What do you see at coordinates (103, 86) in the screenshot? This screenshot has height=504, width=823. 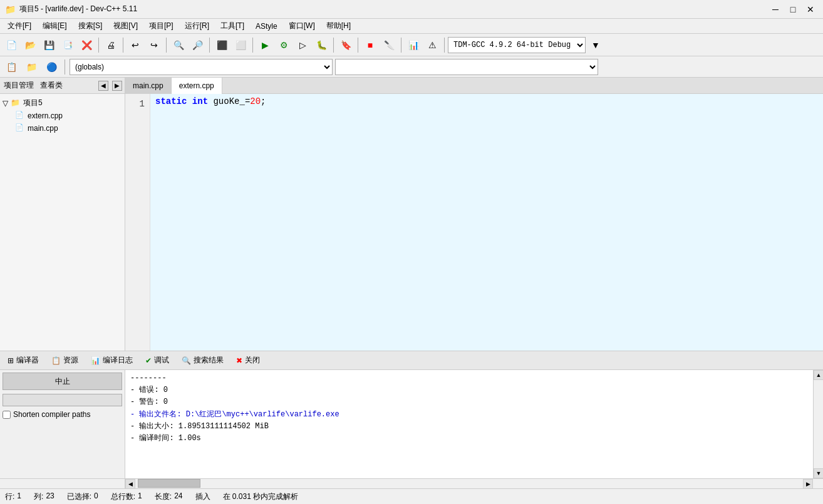 I see `sidebar-nav-prev: ◀` at bounding box center [103, 86].